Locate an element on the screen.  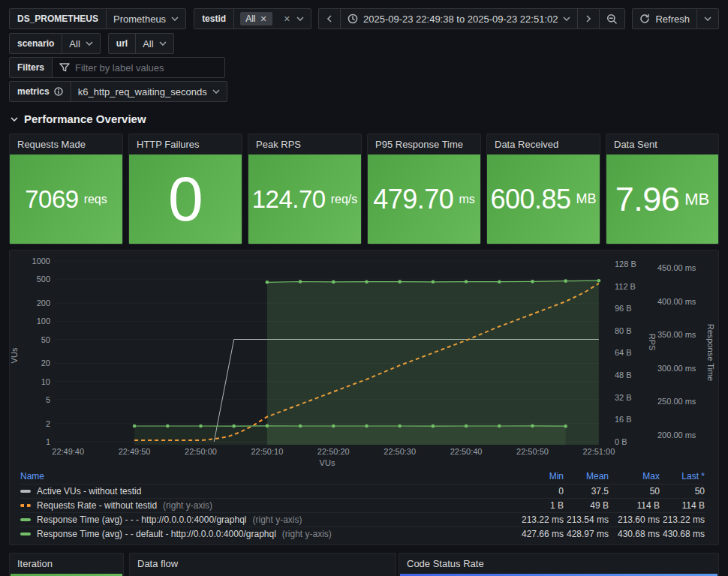
svg-text: 300.00 ms is located at coordinates (677, 368).